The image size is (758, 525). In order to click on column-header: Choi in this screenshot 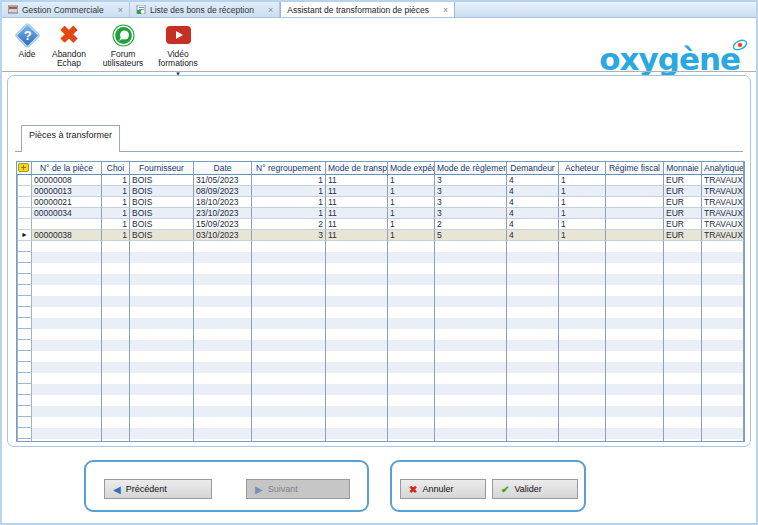, I will do `click(116, 168)`.